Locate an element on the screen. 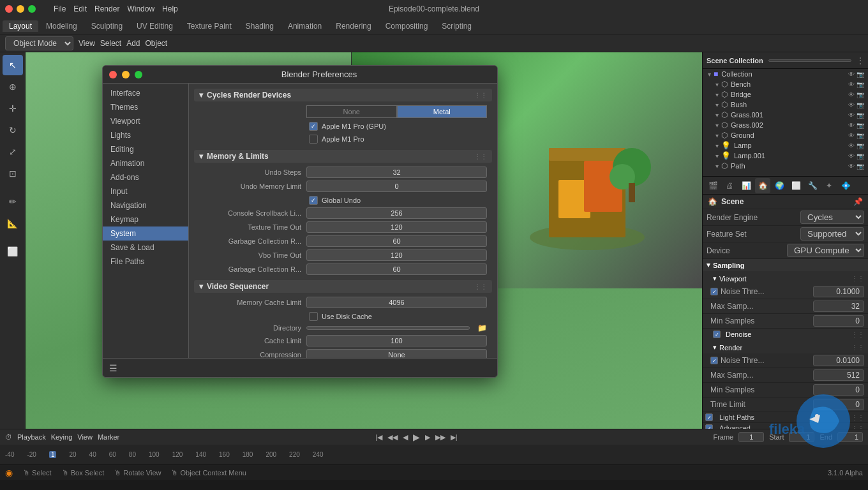 Image resolution: width=868 pixels, height=490 pixels. pref-file-paths: File Paths is located at coordinates (146, 262).